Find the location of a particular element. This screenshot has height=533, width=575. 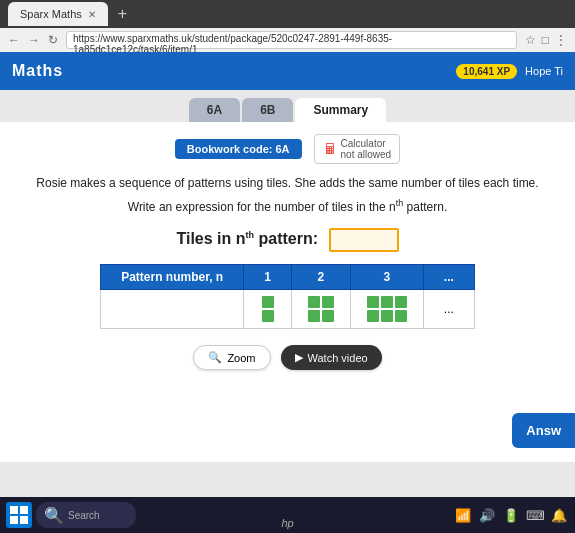

tab-section: 6A 6B Summary is located at coordinates (288, 106).